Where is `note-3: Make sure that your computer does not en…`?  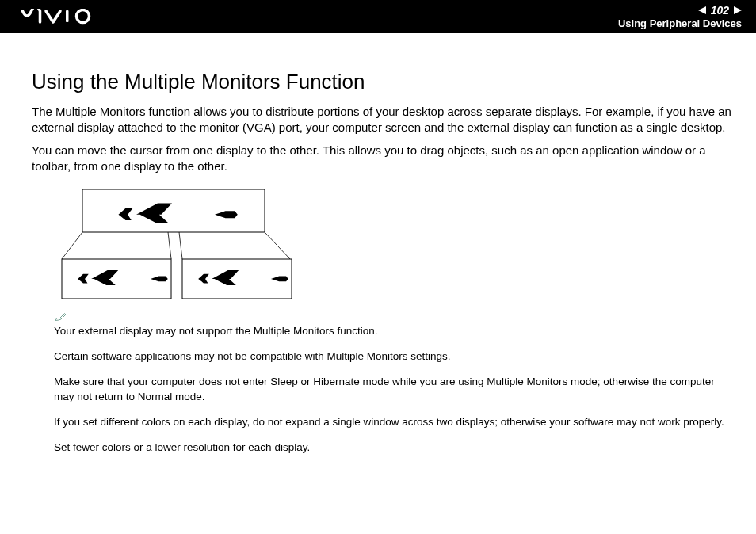
note-3: Make sure that your computer does not en… is located at coordinates (393, 389).